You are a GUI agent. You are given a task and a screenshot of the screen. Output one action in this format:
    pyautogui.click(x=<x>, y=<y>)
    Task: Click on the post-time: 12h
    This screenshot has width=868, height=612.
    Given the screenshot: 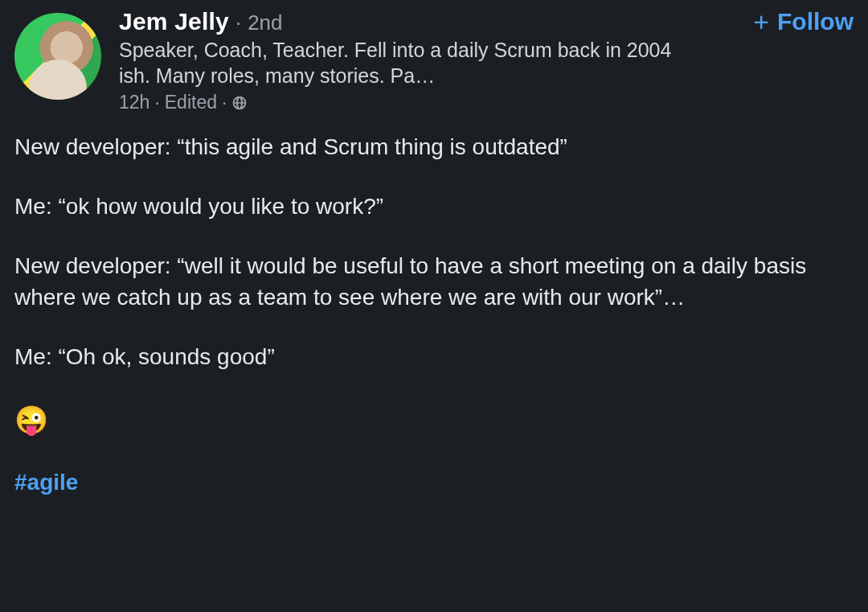 What is the action you would take?
    pyautogui.click(x=134, y=103)
    